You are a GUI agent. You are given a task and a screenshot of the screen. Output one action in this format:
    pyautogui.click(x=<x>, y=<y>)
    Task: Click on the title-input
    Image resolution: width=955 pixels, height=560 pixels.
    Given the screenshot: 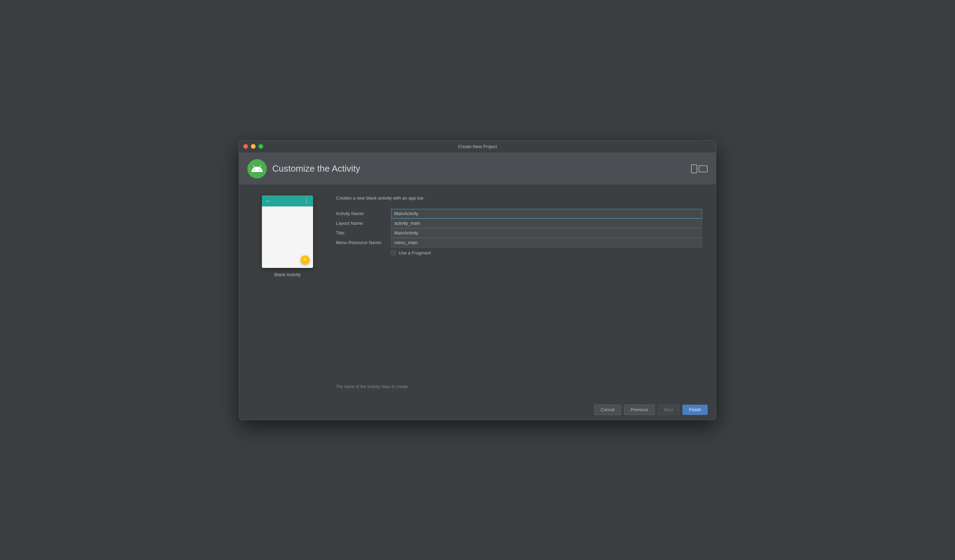 What is the action you would take?
    pyautogui.click(x=546, y=233)
    